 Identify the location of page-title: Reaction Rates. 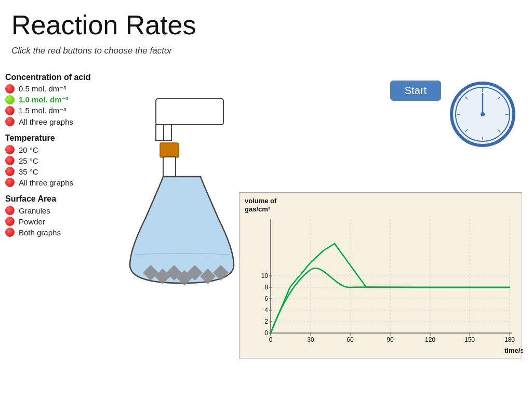
(104, 25).